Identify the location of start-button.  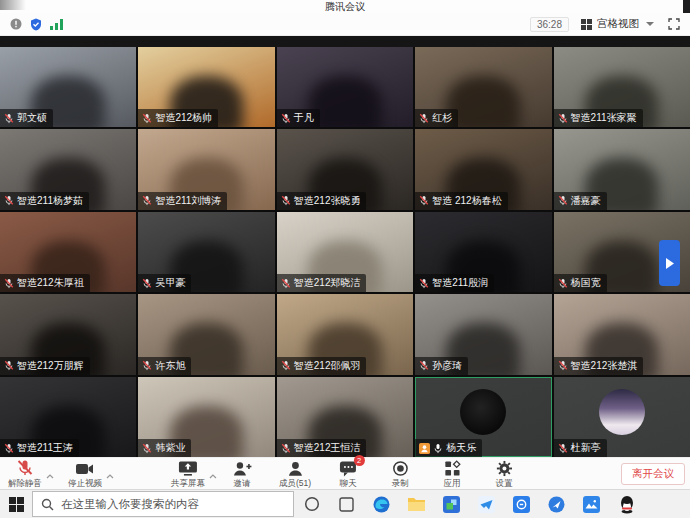
(16, 504).